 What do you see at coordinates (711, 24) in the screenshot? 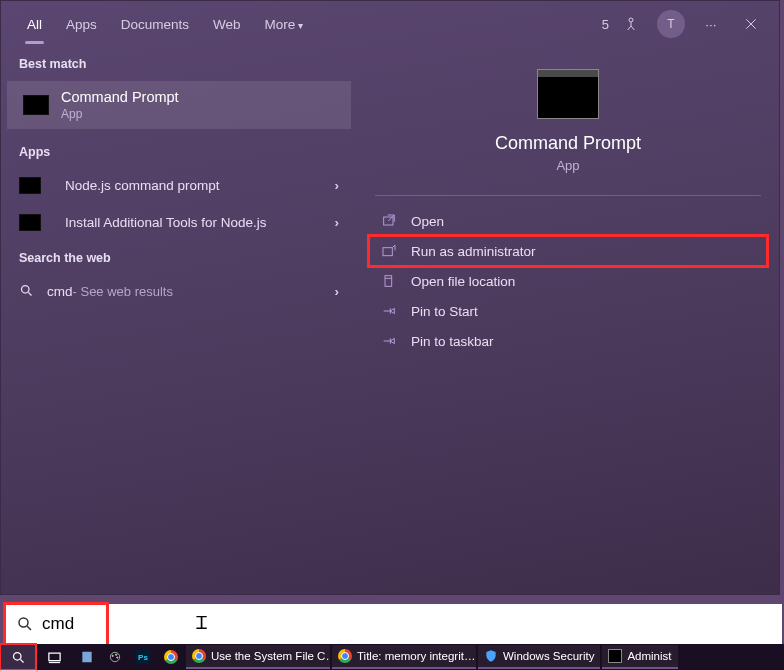
I see `options-icon: ···` at bounding box center [711, 24].